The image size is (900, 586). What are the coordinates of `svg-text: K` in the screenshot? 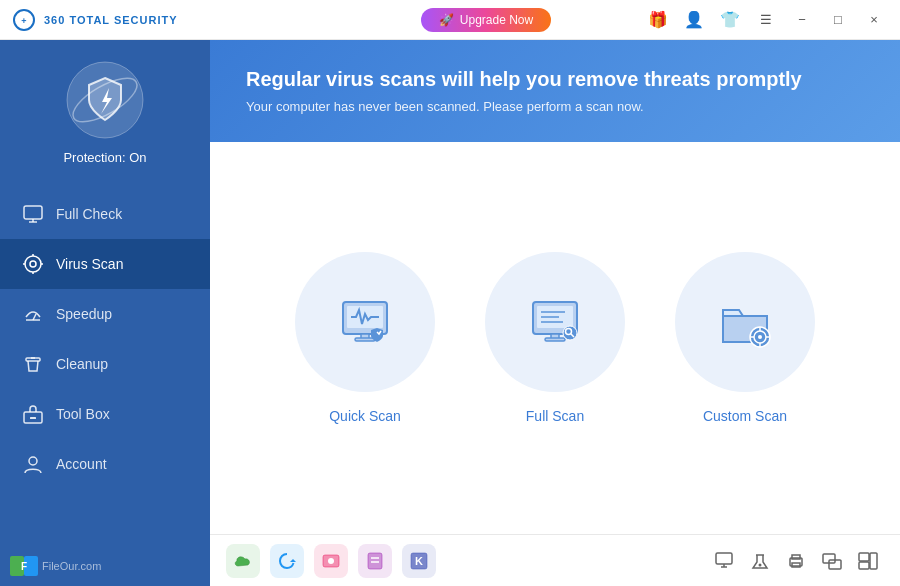 It's located at (419, 561).